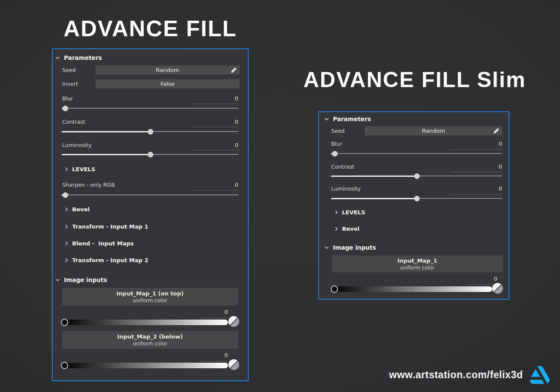 The image size is (560, 392). What do you see at coordinates (417, 264) in the screenshot?
I see `input-map-1-button: Input_Map_1 uniform color` at bounding box center [417, 264].